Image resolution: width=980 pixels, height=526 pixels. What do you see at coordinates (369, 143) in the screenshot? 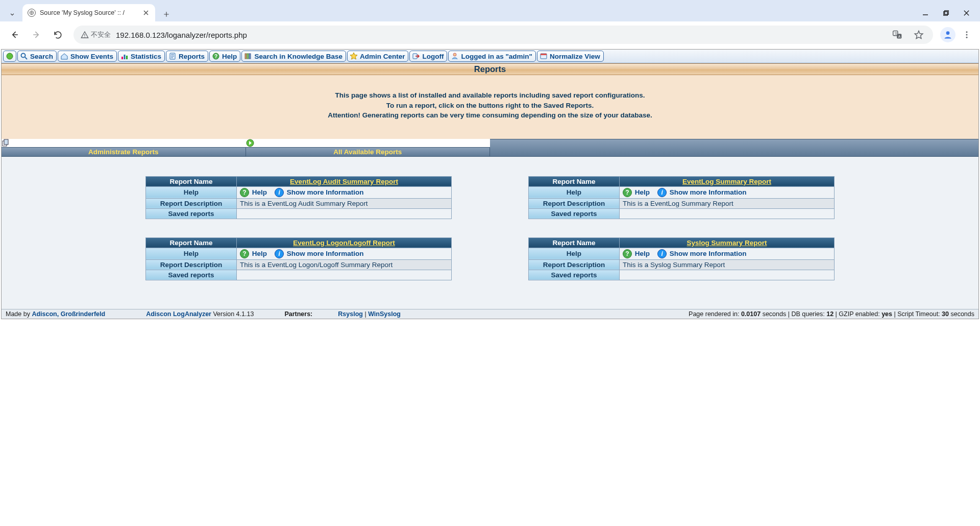
I see `arrow-right-green-icon` at bounding box center [369, 143].